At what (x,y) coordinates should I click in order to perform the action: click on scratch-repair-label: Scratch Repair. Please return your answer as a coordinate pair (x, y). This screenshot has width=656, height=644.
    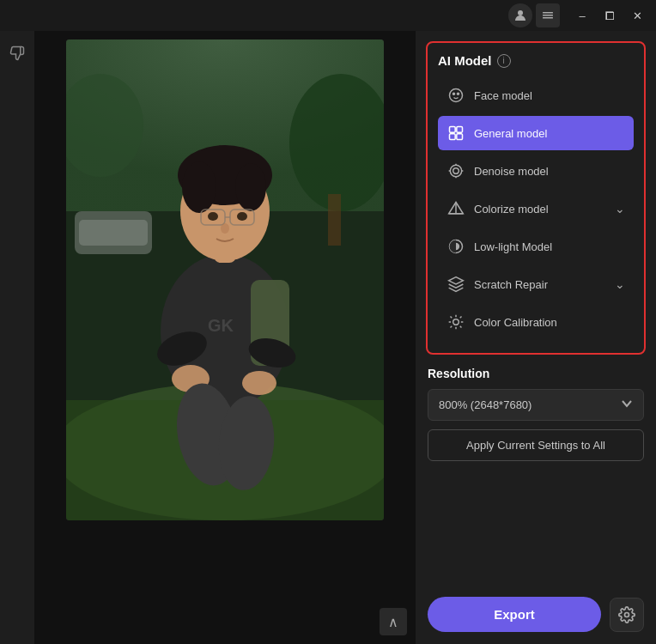
    Looking at the image, I should click on (540, 285).